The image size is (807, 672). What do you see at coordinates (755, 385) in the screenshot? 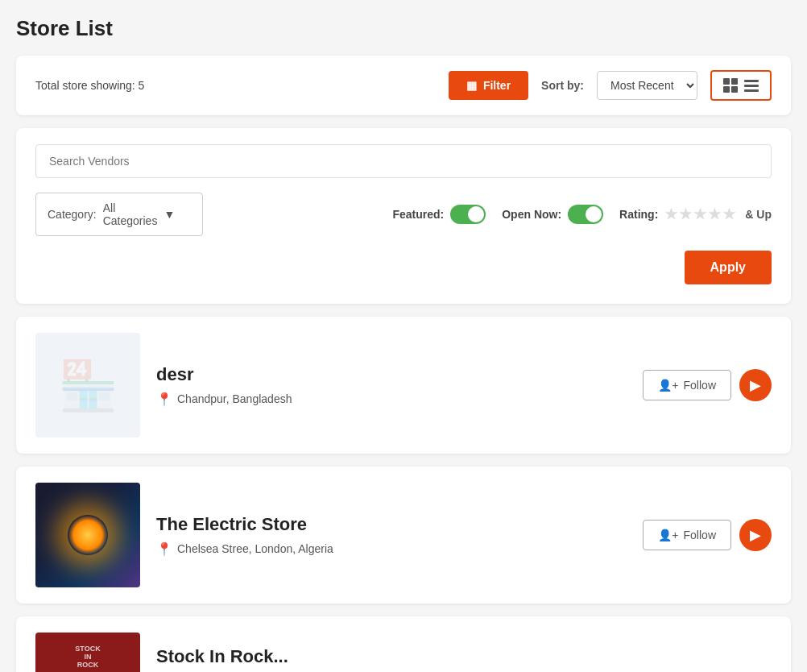
I see `store-arrow-button-1: ▶` at bounding box center [755, 385].